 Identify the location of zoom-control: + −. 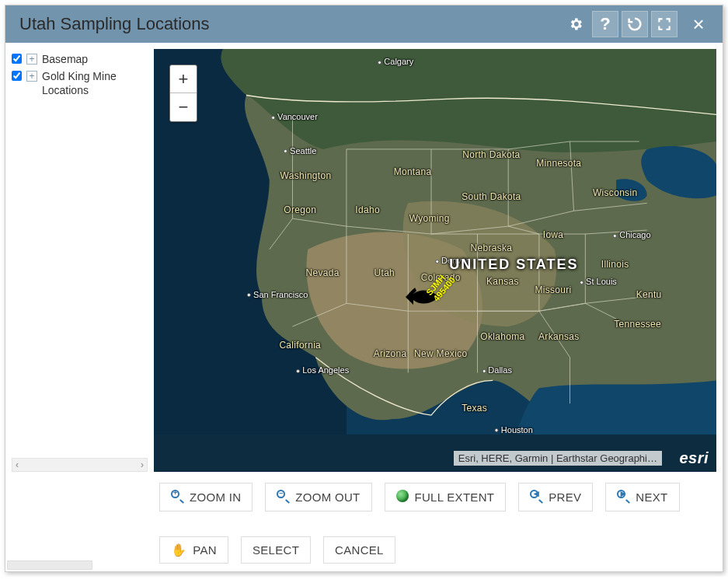
(183, 93).